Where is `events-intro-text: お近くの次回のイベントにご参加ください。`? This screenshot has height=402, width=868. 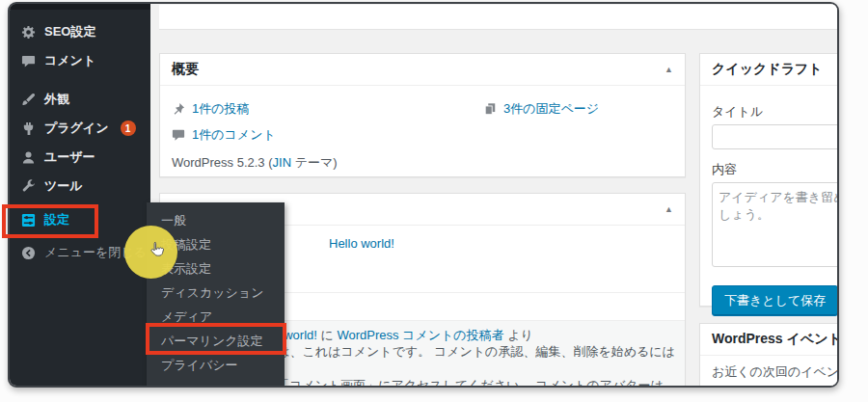
events-intro-text: お近くの次回のイベントにご参加ください。 is located at coordinates (775, 372).